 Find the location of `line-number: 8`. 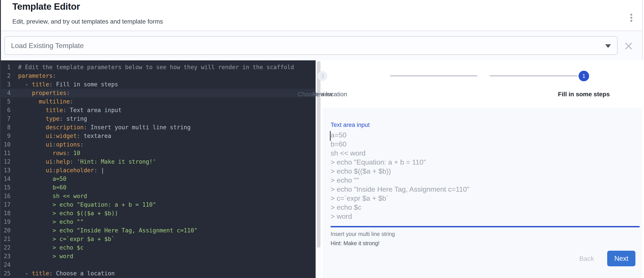

line-number: 8 is located at coordinates (6, 127).